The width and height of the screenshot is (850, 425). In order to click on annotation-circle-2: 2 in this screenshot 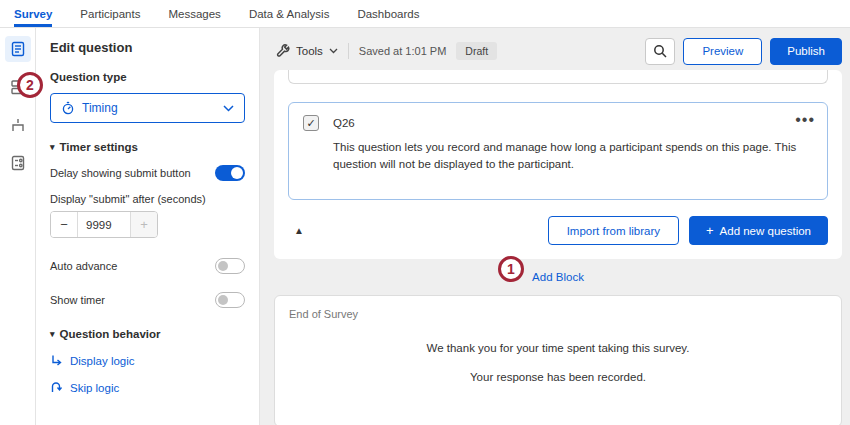, I will do `click(30, 85)`.